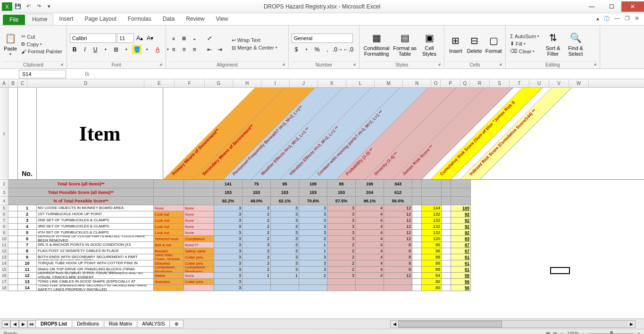 The width and height of the screenshot is (644, 334). What do you see at coordinates (417, 83) in the screenshot?
I see `column-header: N` at bounding box center [417, 83].